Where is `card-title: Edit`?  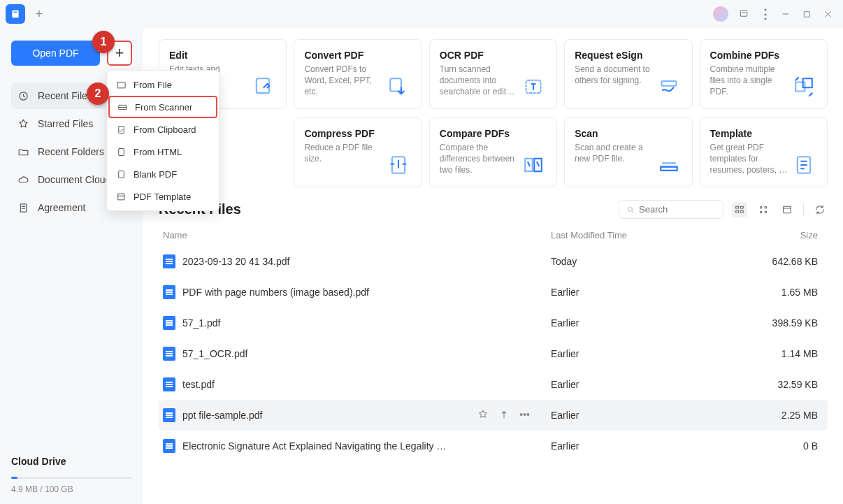 card-title: Edit is located at coordinates (210, 55).